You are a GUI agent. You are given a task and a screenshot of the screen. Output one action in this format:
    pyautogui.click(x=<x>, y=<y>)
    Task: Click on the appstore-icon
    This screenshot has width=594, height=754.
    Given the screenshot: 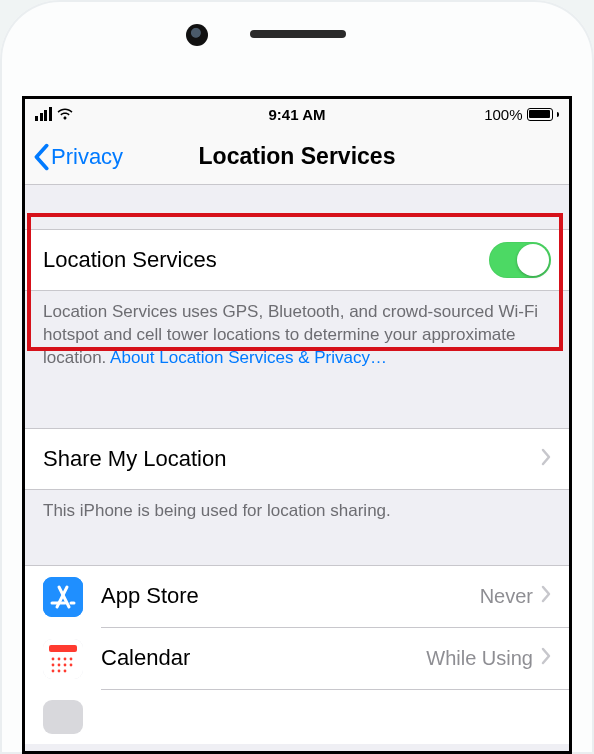 What is the action you would take?
    pyautogui.click(x=63, y=597)
    